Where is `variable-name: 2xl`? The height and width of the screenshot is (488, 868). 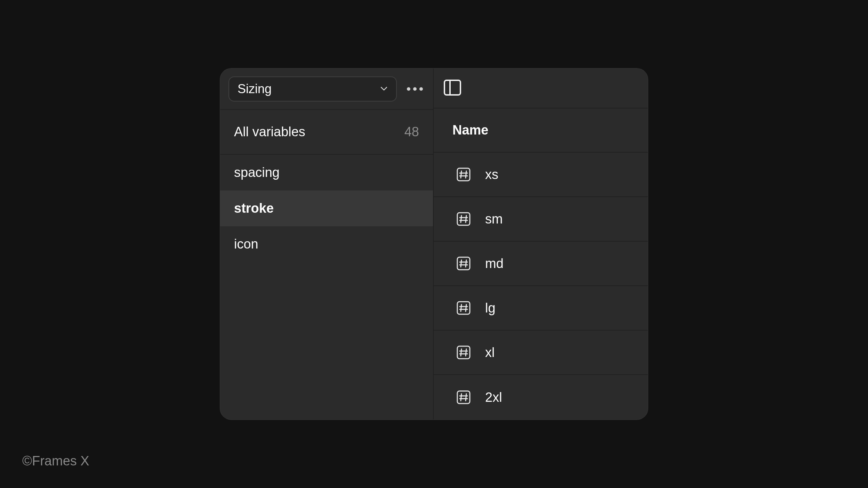
variable-name: 2xl is located at coordinates (494, 398).